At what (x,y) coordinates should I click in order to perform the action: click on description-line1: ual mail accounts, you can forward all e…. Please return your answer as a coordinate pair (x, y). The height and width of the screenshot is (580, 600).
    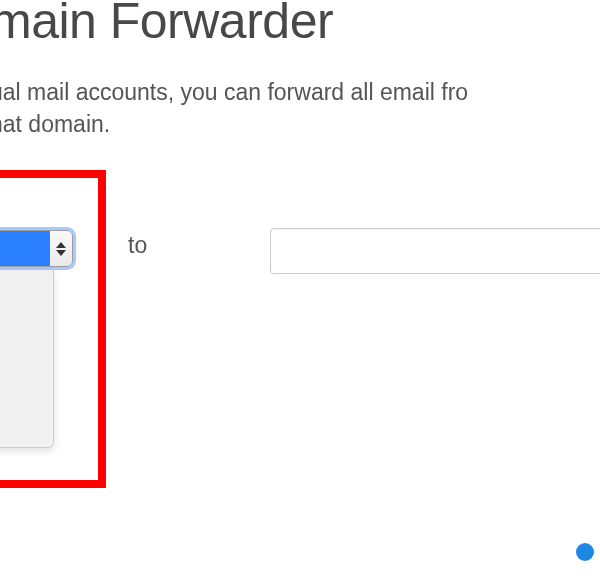
    Looking at the image, I should click on (234, 92).